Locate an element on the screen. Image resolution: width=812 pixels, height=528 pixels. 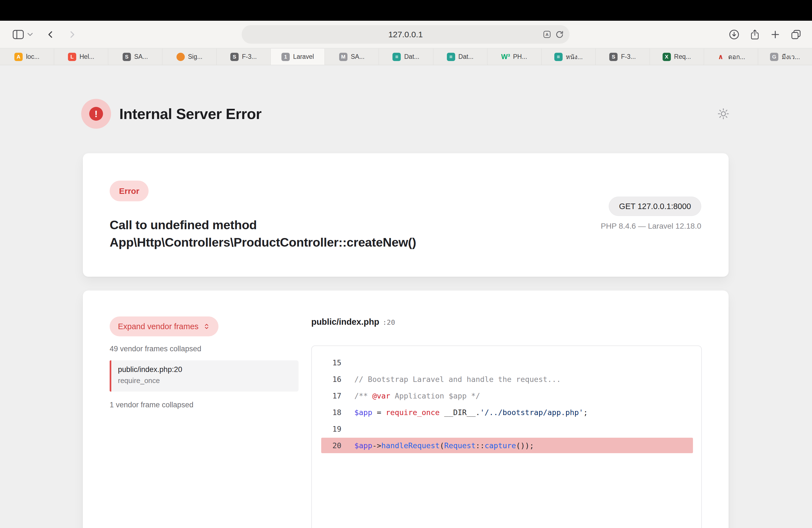
plus-icon is located at coordinates (775, 35).